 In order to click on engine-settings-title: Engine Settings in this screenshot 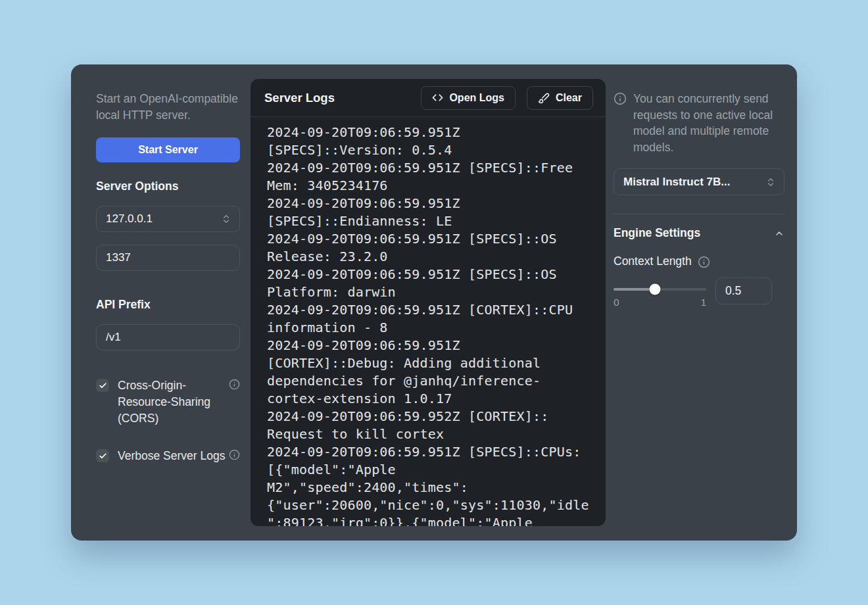, I will do `click(657, 233)`.